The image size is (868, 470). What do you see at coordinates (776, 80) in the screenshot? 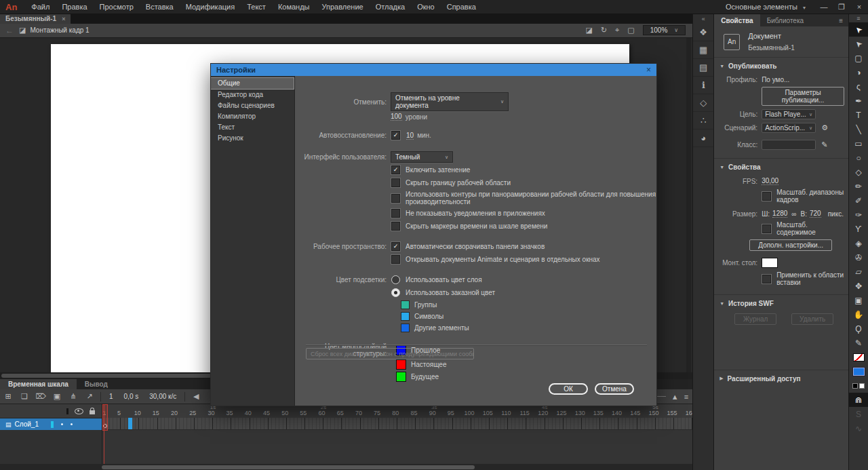
I see `profile-value: По умо...` at bounding box center [776, 80].